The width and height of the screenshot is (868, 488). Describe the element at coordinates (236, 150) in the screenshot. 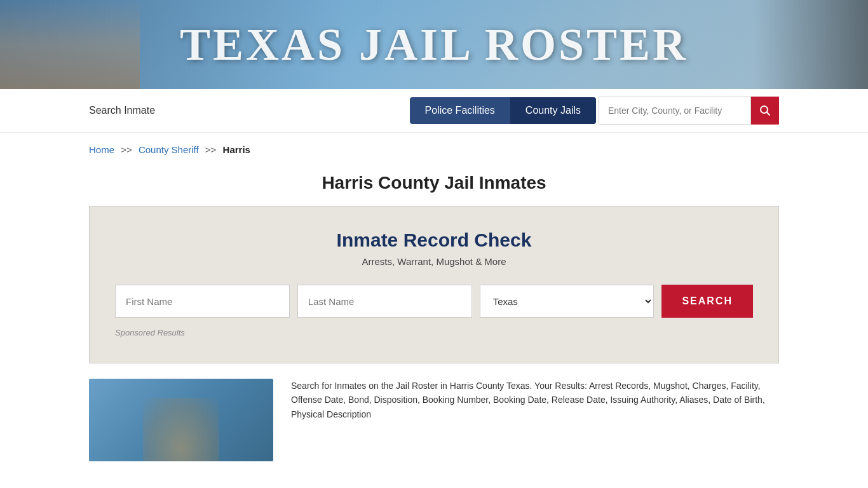

I see `breadcrumb-current: Harris` at that location.